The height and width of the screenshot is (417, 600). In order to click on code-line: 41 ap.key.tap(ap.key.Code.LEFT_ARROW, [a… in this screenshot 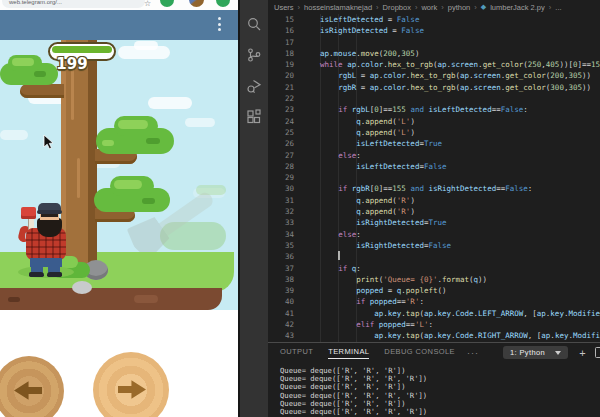, I will do `click(434, 314)`.